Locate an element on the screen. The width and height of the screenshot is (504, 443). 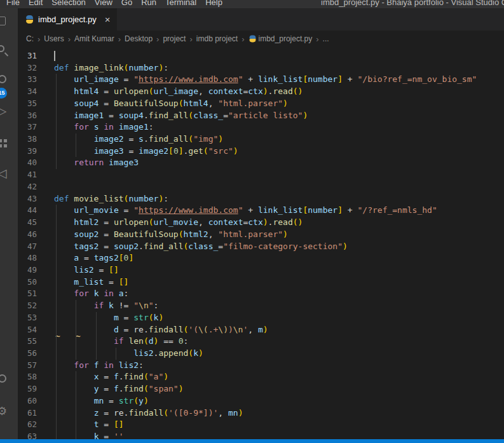
menu-terminal: Terminal is located at coordinates (180, 4).